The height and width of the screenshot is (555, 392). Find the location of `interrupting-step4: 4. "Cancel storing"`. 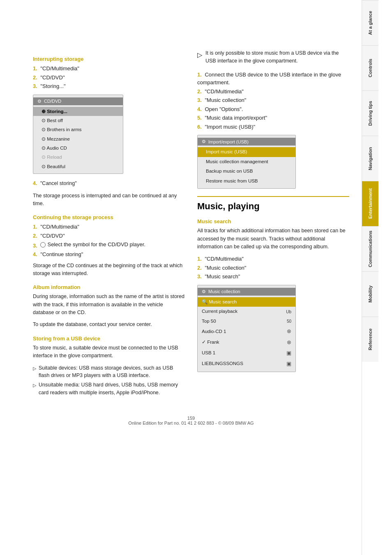

interrupting-step4: 4. "Cancel storing" is located at coordinates (109, 183).